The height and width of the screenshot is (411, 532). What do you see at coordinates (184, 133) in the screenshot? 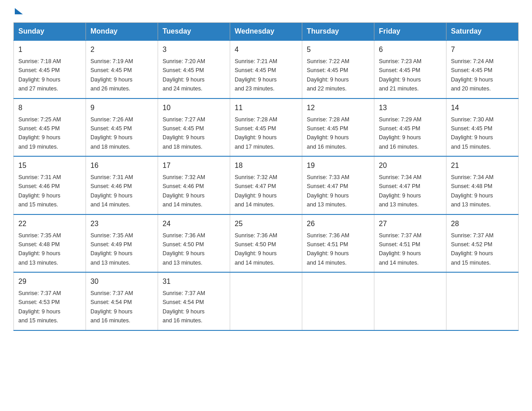
I see `day-info: Sunrise: 7:27 AMSunset: 4:45 PMDaylight:…` at bounding box center [184, 133].